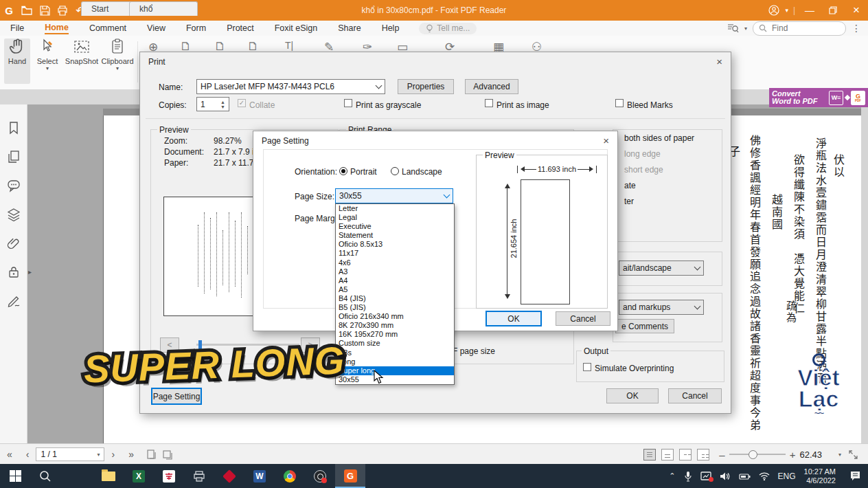 The width and height of the screenshot is (868, 488). Describe the element at coordinates (290, 476) in the screenshot. I see `taskbar-chrome` at that location.